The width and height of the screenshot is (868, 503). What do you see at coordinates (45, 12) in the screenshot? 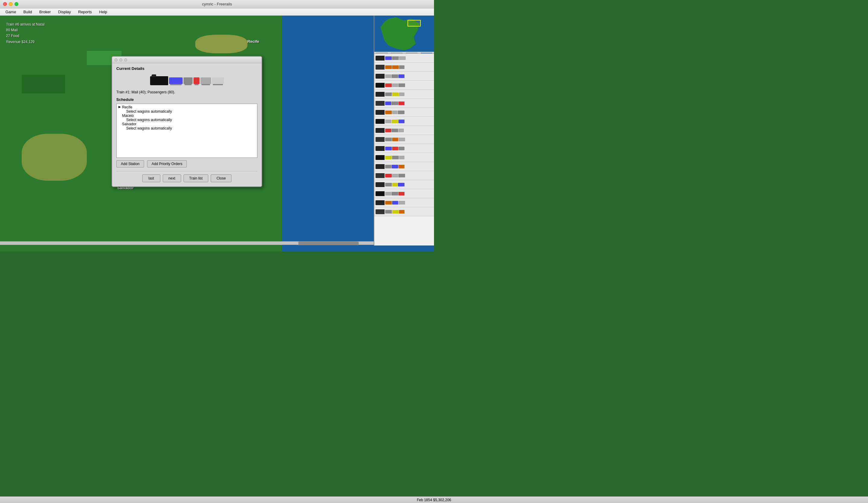
I see `menu-broker: Broker` at bounding box center [45, 12].